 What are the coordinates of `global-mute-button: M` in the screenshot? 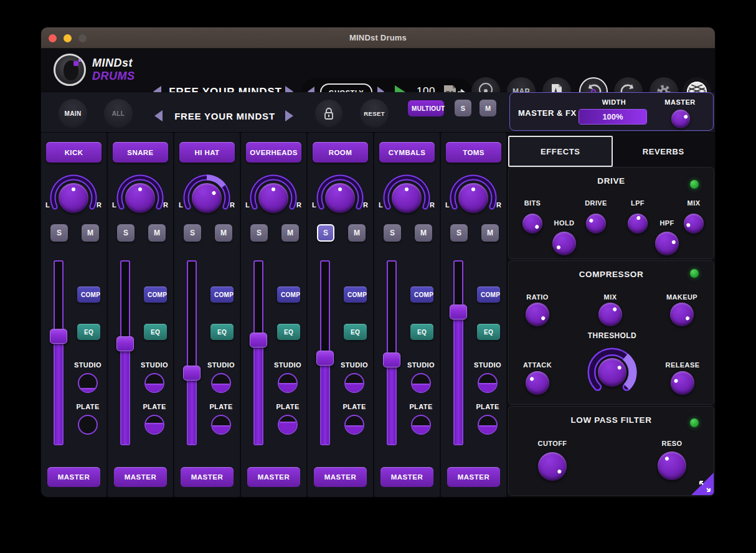 It's located at (488, 108).